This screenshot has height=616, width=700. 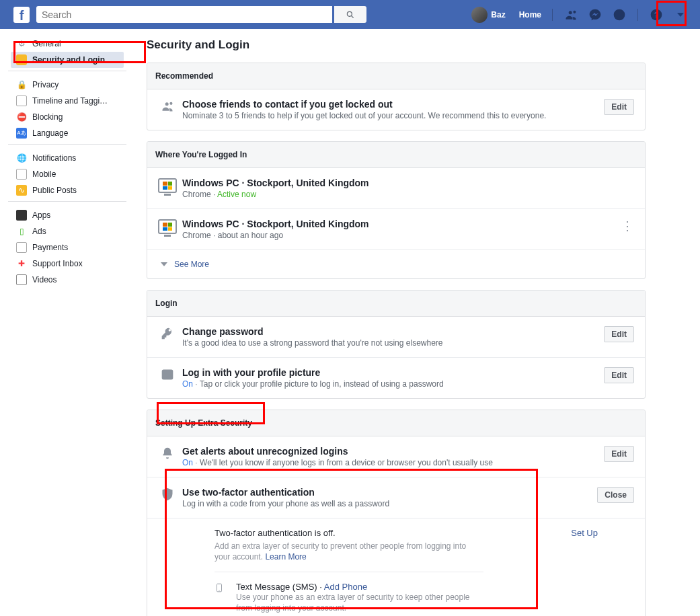 What do you see at coordinates (67, 231) in the screenshot?
I see `sidebar-item-ads: ▯Ads` at bounding box center [67, 231].